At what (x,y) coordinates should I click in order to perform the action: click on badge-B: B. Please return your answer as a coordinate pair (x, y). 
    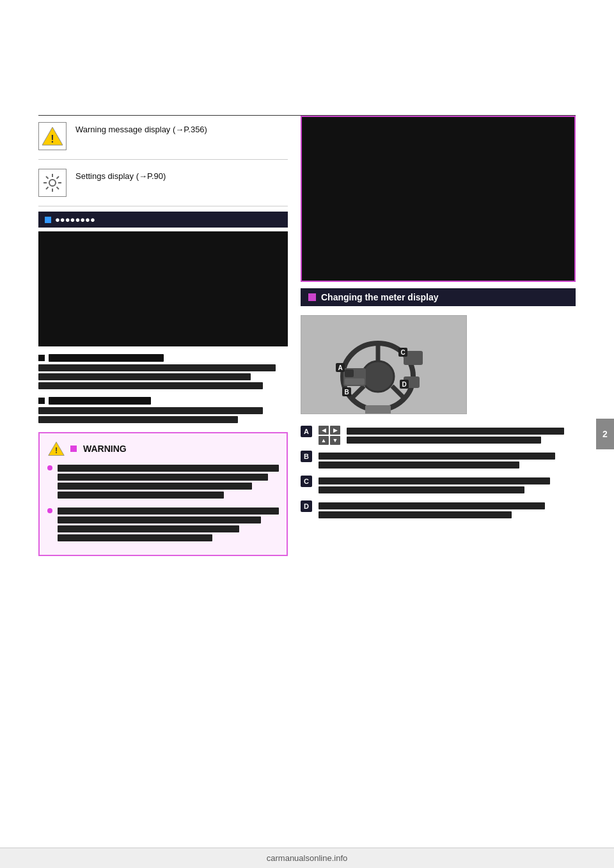
    Looking at the image, I should click on (306, 456).